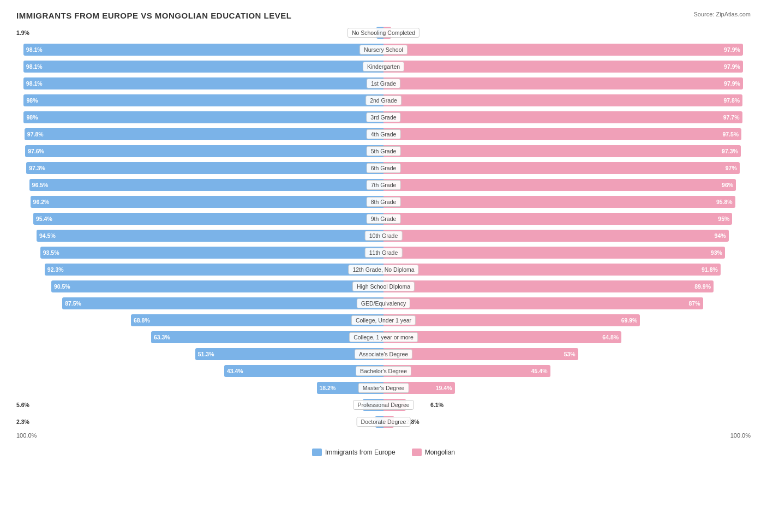 The height and width of the screenshot is (532, 767). Describe the element at coordinates (567, 100) in the screenshot. I see `right-section: 97.8%` at that location.